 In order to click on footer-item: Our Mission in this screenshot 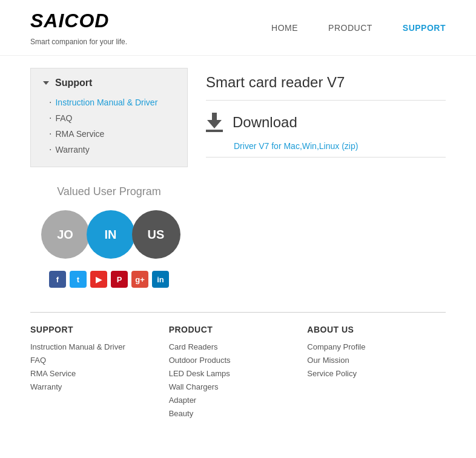, I will do `click(377, 360)`.